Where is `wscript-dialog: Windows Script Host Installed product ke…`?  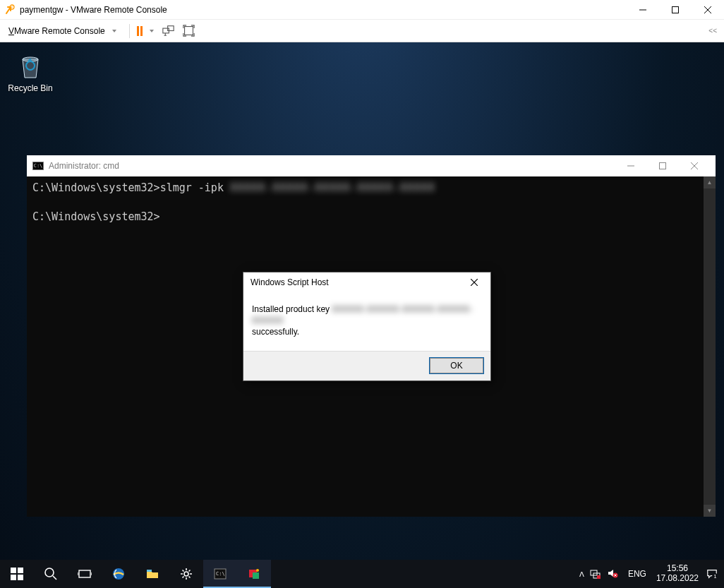 wscript-dialog: Windows Script Host Installed product ke… is located at coordinates (367, 326).